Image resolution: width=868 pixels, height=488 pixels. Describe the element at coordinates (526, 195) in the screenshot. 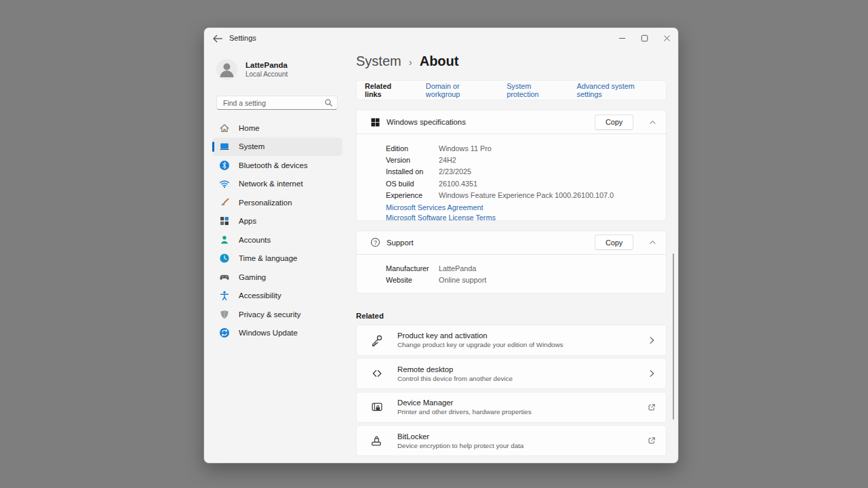

I see `spec-value: Windows Feature Experience Pack 1000.261…` at that location.